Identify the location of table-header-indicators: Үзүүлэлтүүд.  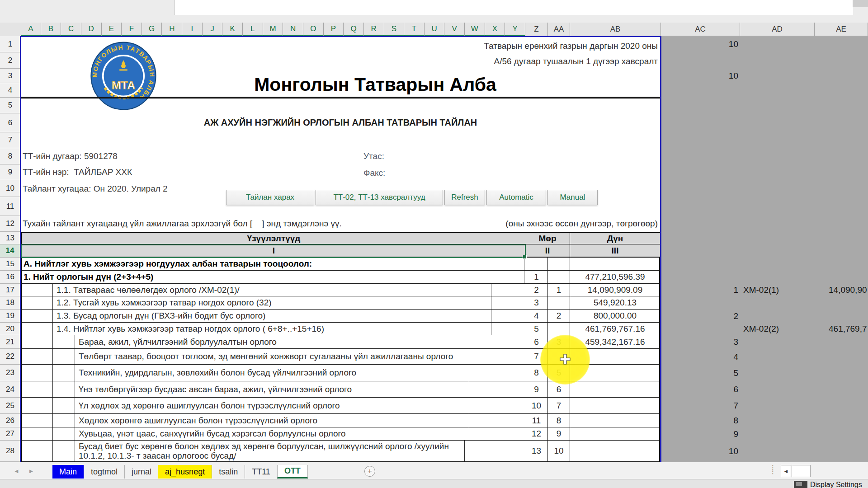
(274, 239).